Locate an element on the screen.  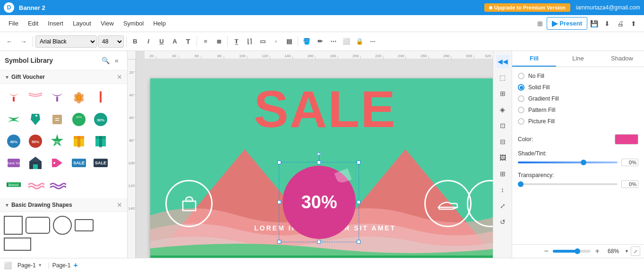
no-fill-radio is located at coordinates (521, 76).